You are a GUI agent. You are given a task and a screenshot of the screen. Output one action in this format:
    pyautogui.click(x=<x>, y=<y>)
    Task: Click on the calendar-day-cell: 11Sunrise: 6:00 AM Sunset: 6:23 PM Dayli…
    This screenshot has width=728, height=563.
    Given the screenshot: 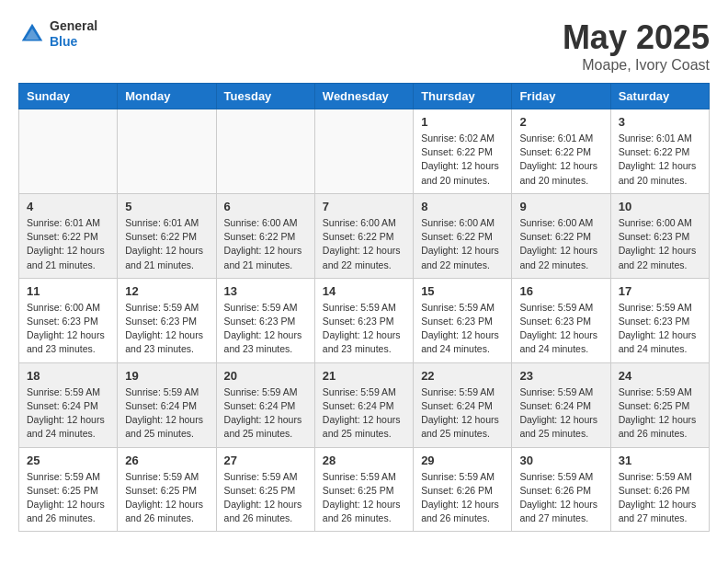 What is the action you would take?
    pyautogui.click(x=68, y=320)
    